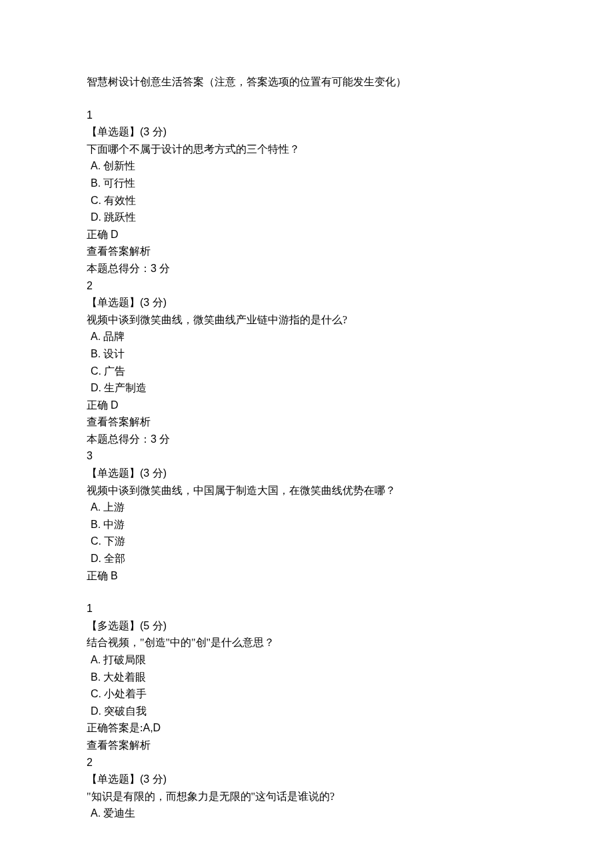  I want to click on option-text: 打破局限, so click(125, 660).